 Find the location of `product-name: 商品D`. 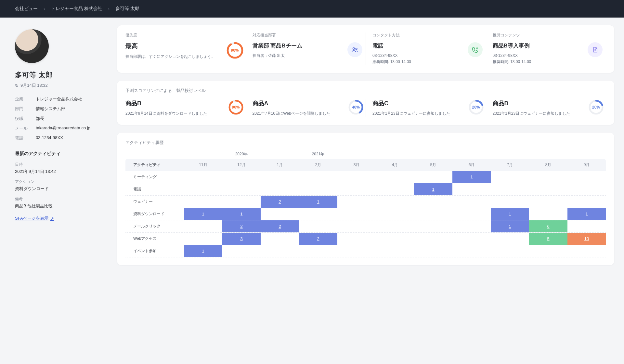

product-name: 商品D is located at coordinates (546, 103).